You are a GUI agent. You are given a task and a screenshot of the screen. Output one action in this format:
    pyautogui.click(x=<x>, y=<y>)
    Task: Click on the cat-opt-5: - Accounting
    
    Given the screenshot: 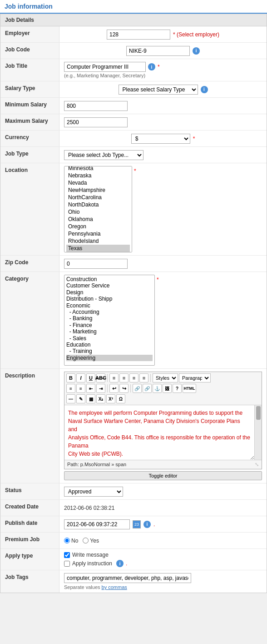 What is the action you would take?
    pyautogui.click(x=109, y=312)
    